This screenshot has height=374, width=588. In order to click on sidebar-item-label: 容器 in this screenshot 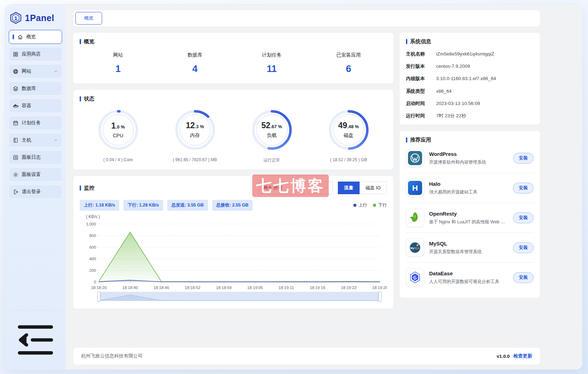, I will do `click(27, 106)`.